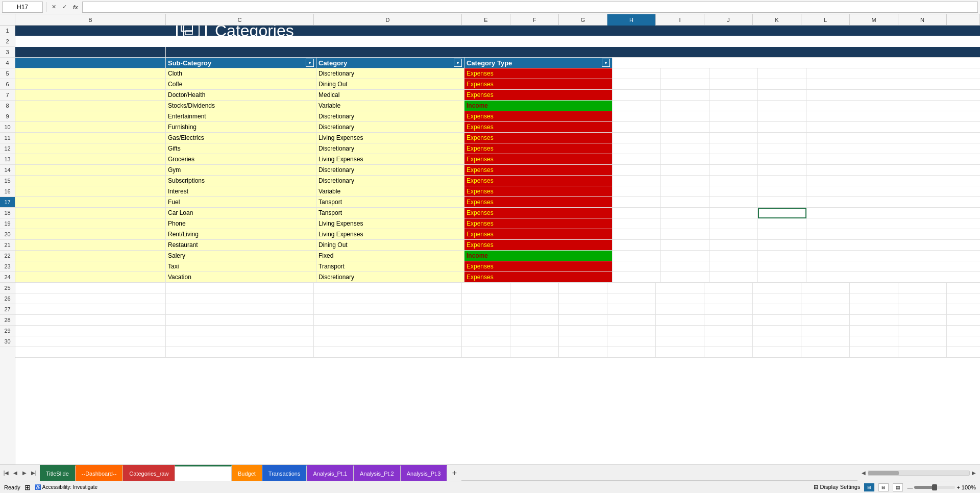 This screenshot has width=980, height=493. I want to click on row-num-23: 23, so click(7, 266).